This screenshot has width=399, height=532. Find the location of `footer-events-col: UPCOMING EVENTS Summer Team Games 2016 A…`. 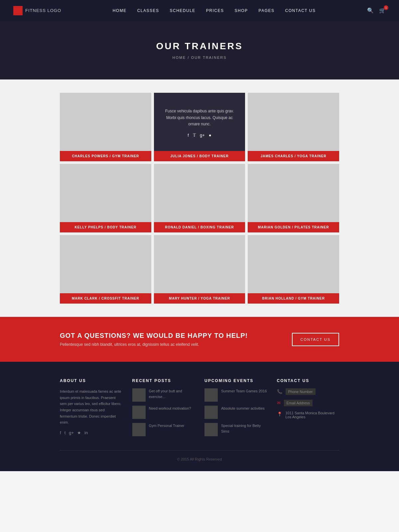

footer-events-col: UPCOMING EVENTS Summer Team Games 2016 A… is located at coordinates (236, 409).